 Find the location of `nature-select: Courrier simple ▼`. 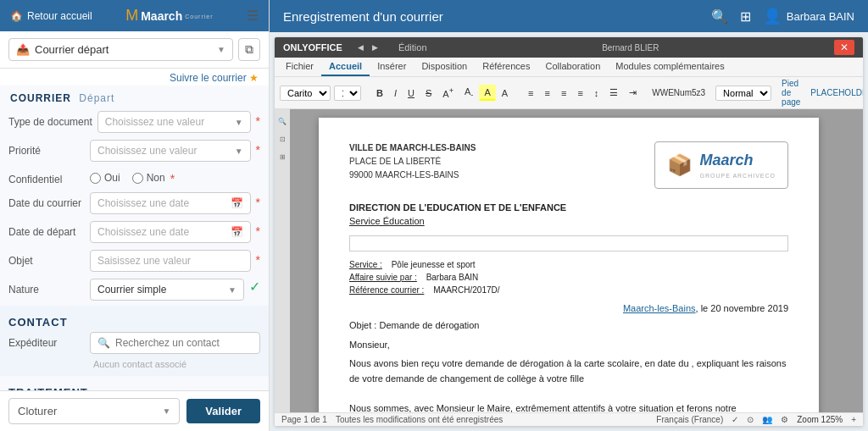

nature-select: Courrier simple ▼ is located at coordinates (167, 290).